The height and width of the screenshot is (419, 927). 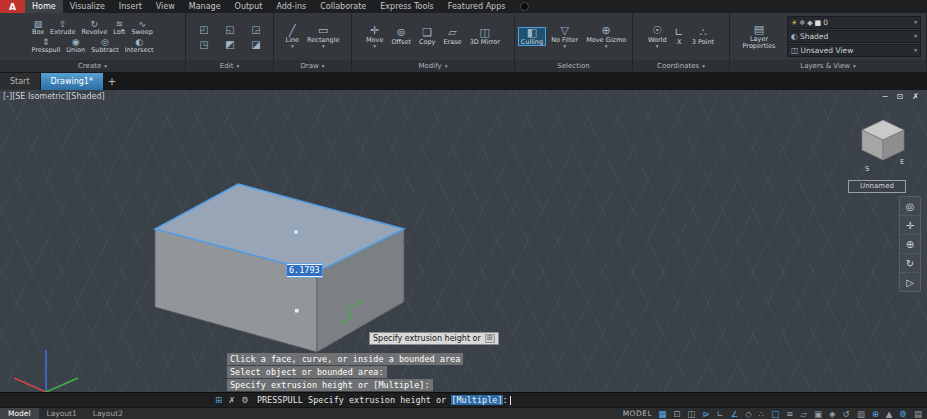 What do you see at coordinates (304, 270) in the screenshot?
I see `dynamic-input-field: 6.1793` at bounding box center [304, 270].